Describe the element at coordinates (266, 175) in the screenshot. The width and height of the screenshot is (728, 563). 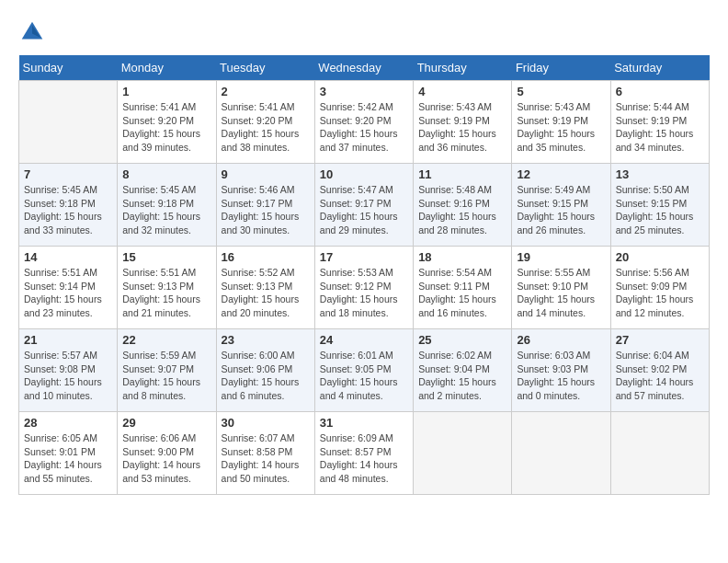
I see `day-number: 9` at that location.